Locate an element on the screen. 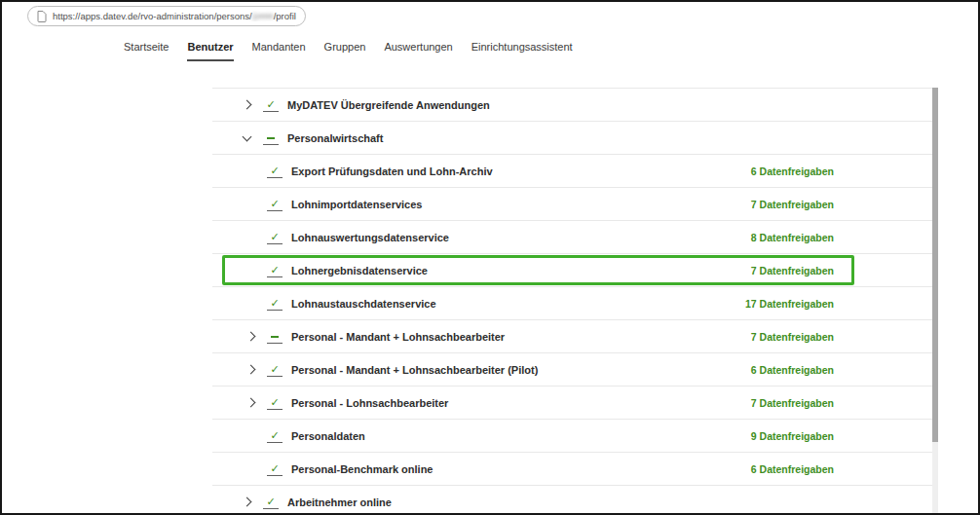 The height and width of the screenshot is (515, 980). row-lohnaustauschdatenservice: ✓ Lohnaustauschdatenservice 17 Datenfrei… is located at coordinates (575, 303).